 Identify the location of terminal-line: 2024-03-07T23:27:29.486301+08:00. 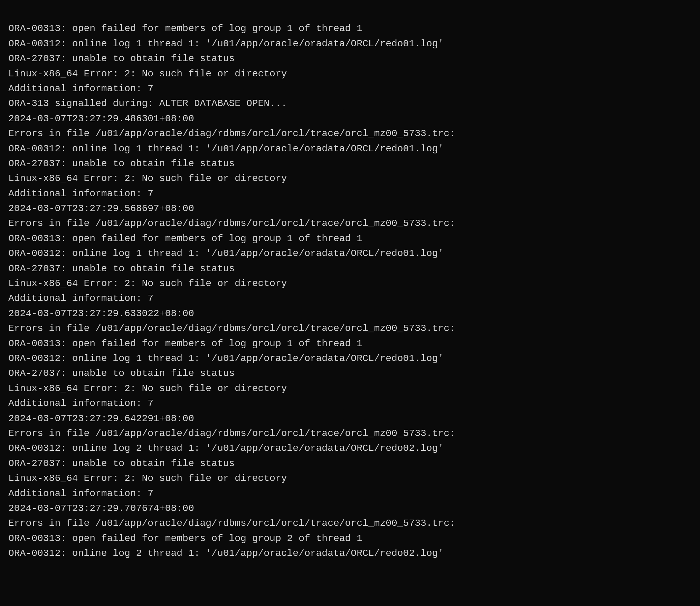
(350, 119).